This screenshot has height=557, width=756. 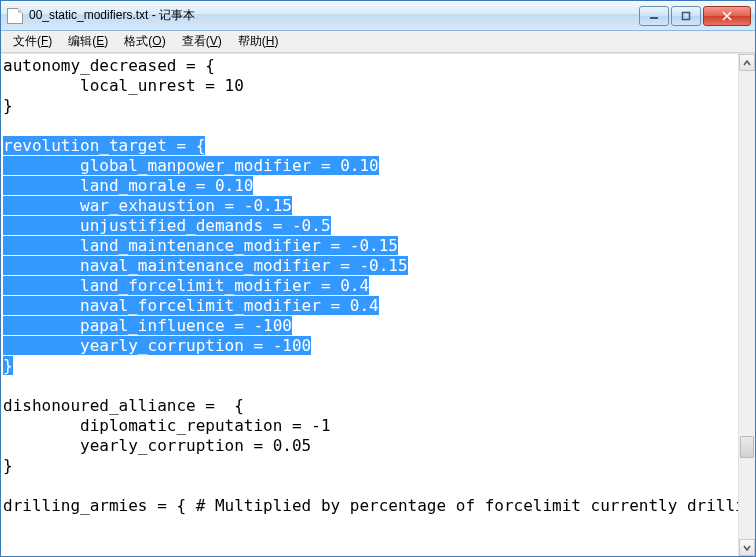 I want to click on menu-help: 帮助(H), so click(x=258, y=42).